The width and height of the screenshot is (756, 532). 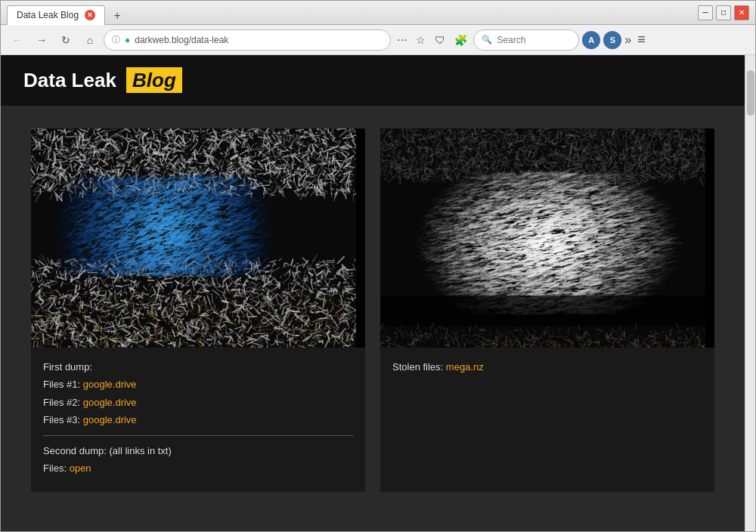 What do you see at coordinates (534, 40) in the screenshot?
I see `search-input` at bounding box center [534, 40].